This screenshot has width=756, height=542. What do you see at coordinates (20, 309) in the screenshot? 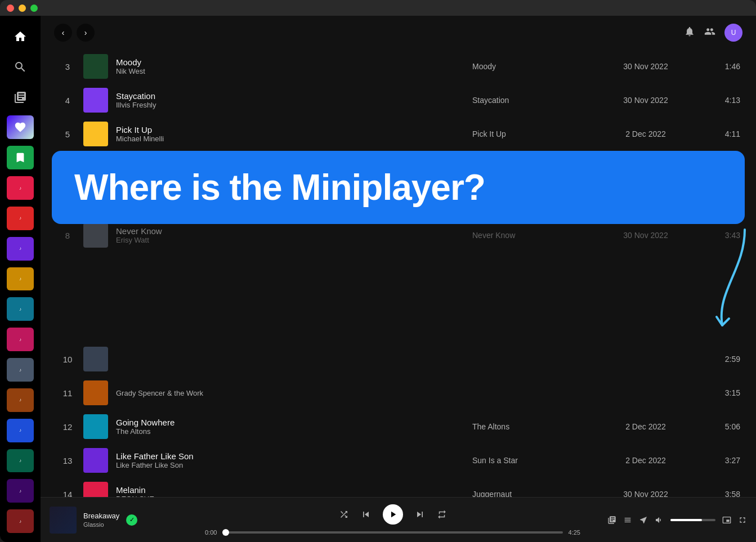
I see `playlist-5: ♪` at bounding box center [20, 309].